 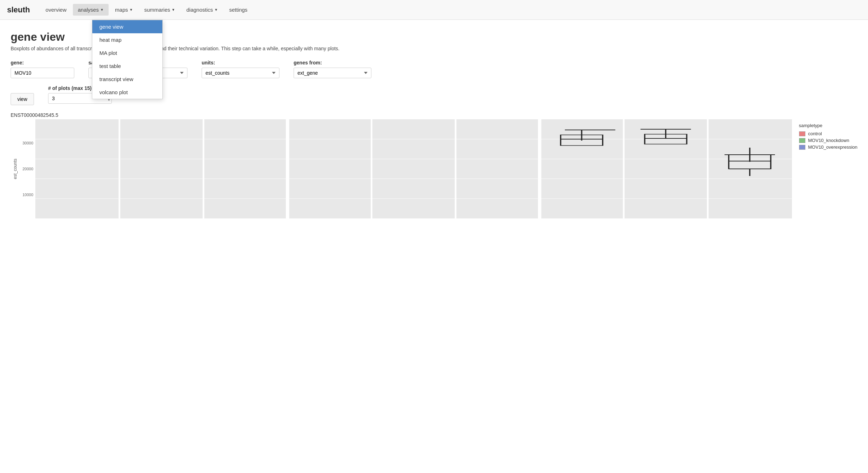 I want to click on y-tick-30000: 30000, so click(x=28, y=143).